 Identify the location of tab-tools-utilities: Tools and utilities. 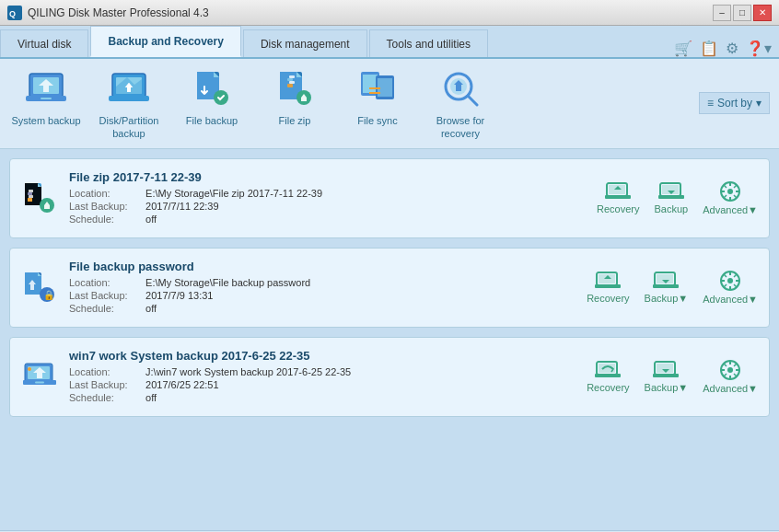
(429, 43).